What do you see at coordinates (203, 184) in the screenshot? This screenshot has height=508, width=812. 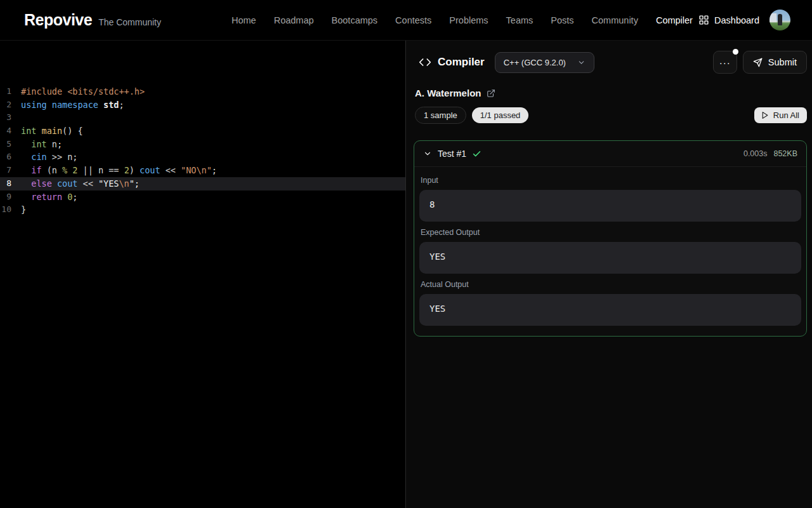 I see `code-line: 8 else cout << "YES\n";` at bounding box center [203, 184].